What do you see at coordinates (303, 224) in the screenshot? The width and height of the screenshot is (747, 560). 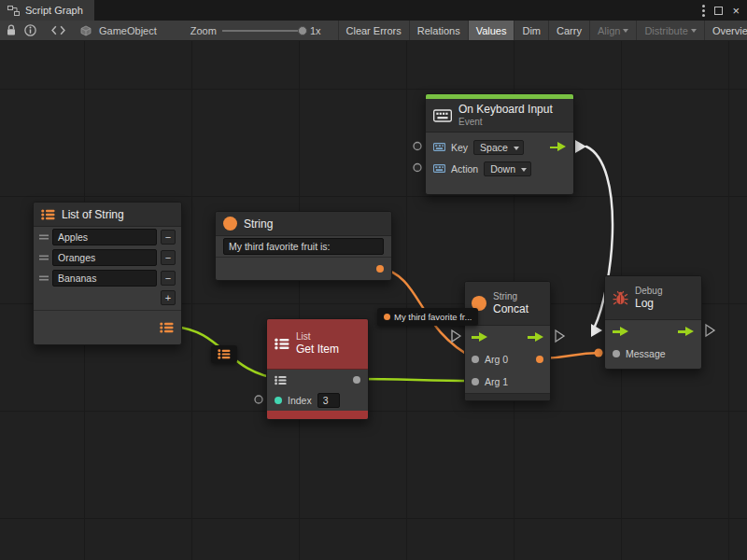 I see `node-header: String` at bounding box center [303, 224].